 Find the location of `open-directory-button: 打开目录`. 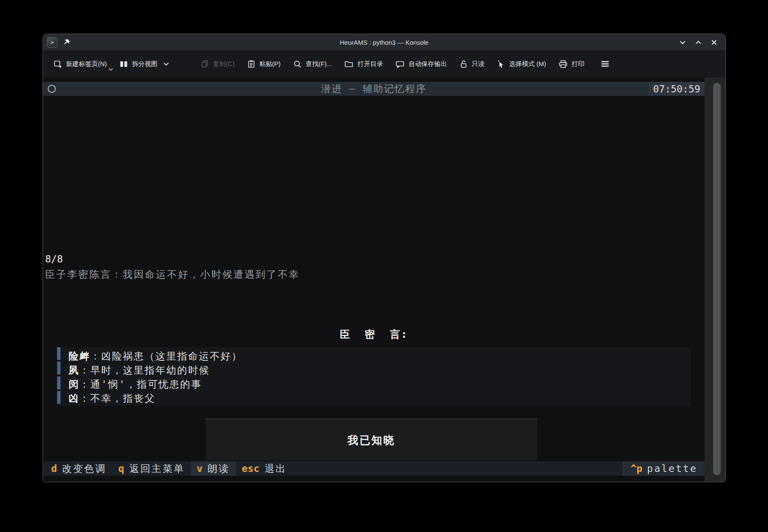

open-directory-button: 打开目录 is located at coordinates (364, 64).